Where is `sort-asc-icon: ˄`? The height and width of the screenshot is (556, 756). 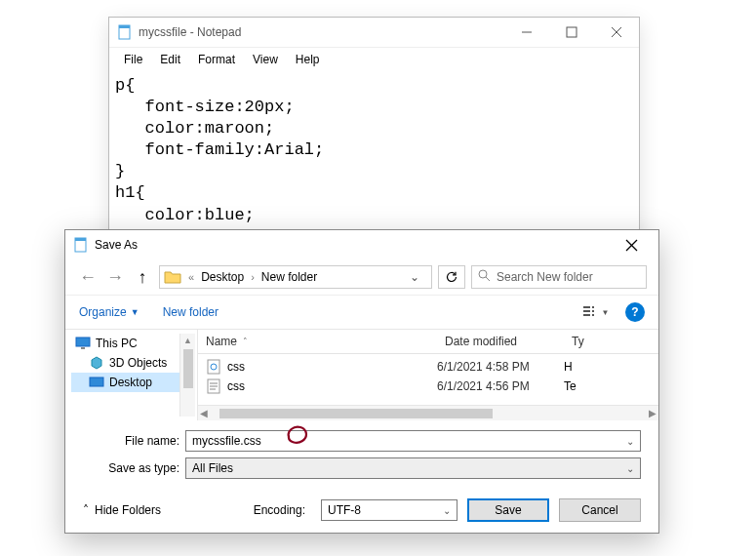
sort-asc-icon: ˄ is located at coordinates (246, 341).